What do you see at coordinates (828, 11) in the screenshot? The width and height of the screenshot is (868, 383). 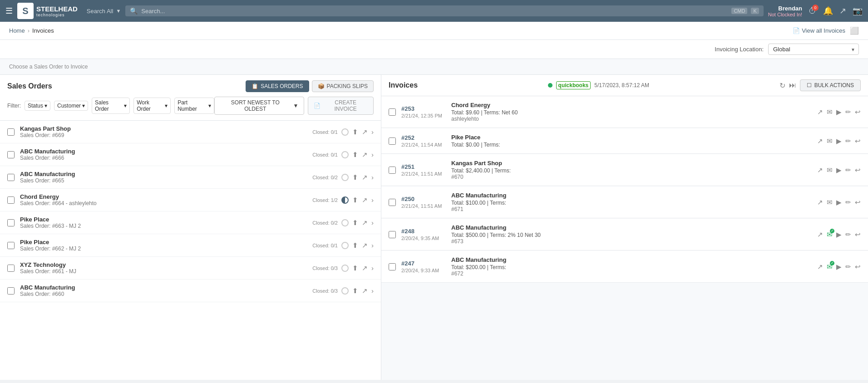 I see `notifications-icon: 🔔` at bounding box center [828, 11].